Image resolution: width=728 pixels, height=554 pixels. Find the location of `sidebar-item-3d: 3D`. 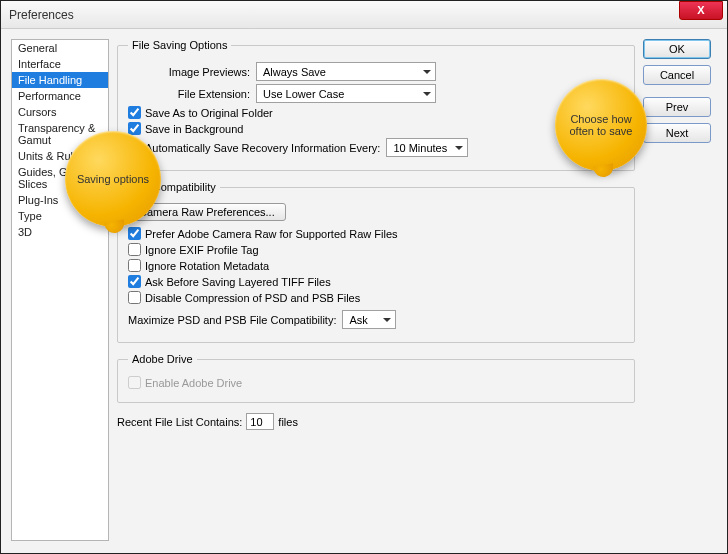

sidebar-item-3d: 3D is located at coordinates (60, 232).